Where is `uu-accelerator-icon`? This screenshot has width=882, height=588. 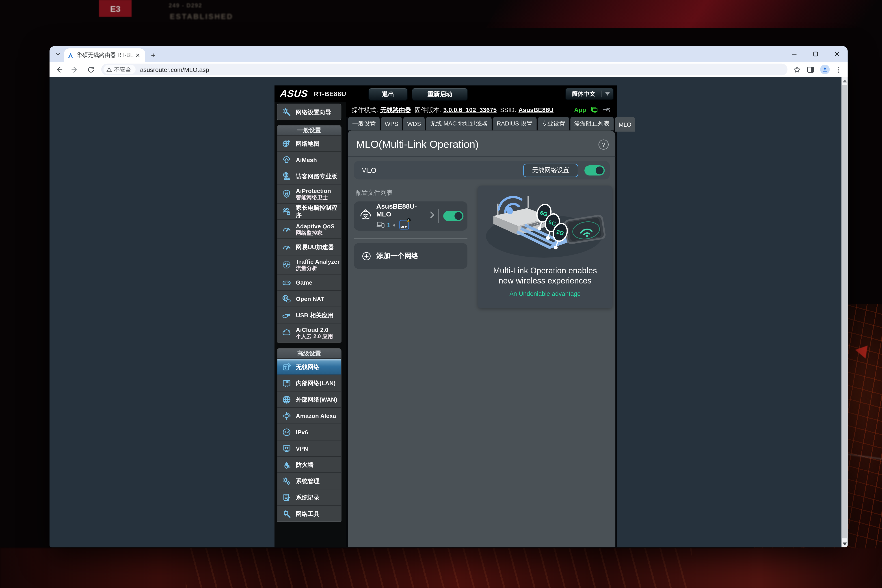
uu-accelerator-icon is located at coordinates (286, 247).